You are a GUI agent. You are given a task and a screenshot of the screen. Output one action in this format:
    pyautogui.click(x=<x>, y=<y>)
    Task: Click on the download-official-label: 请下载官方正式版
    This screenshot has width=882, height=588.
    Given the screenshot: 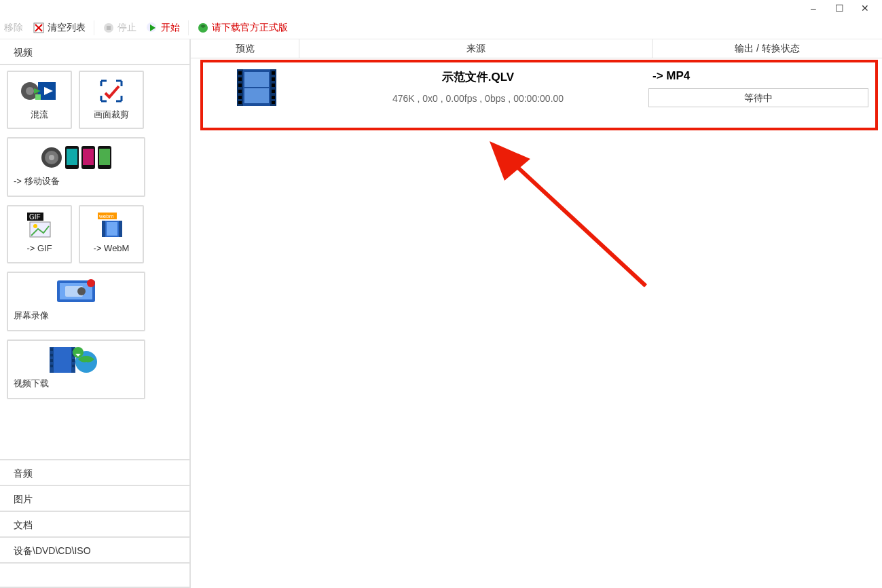 What is the action you would take?
    pyautogui.click(x=250, y=28)
    